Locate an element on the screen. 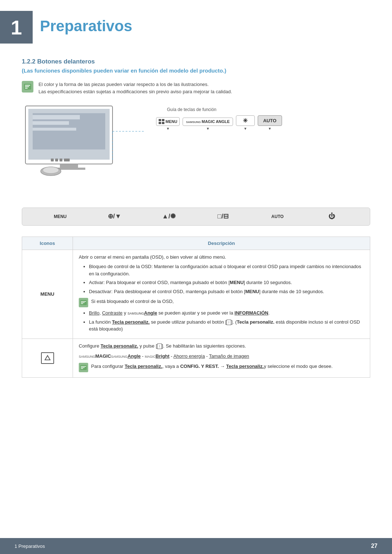  chapter-title: Preparativos is located at coordinates (86, 23).